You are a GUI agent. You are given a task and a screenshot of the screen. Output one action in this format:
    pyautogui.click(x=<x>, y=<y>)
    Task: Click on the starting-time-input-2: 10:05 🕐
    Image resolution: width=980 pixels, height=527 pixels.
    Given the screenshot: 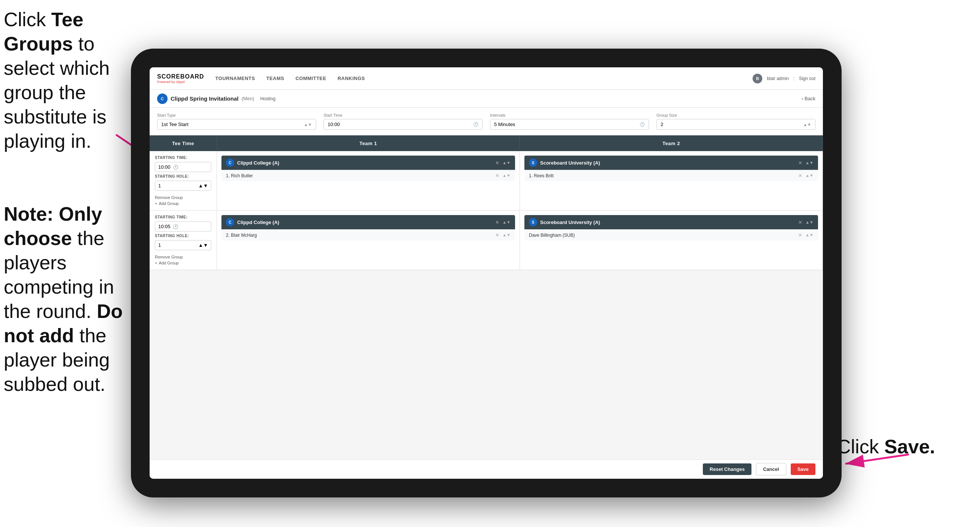 What is the action you would take?
    pyautogui.click(x=183, y=226)
    